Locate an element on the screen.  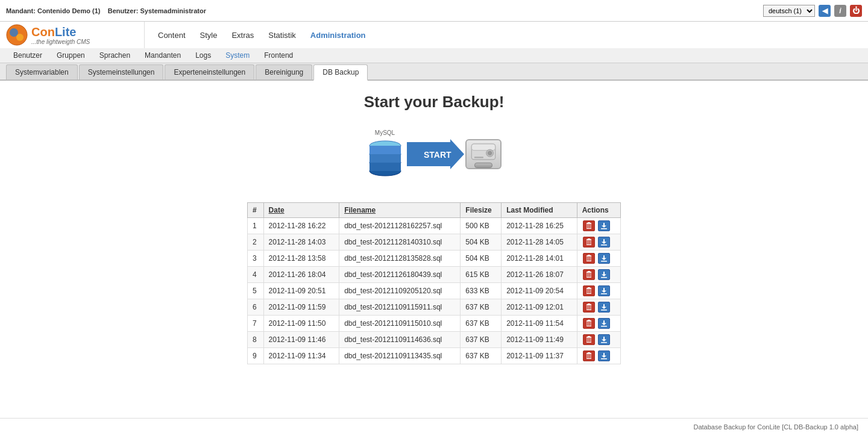
col-filename: Filename is located at coordinates (400, 211).